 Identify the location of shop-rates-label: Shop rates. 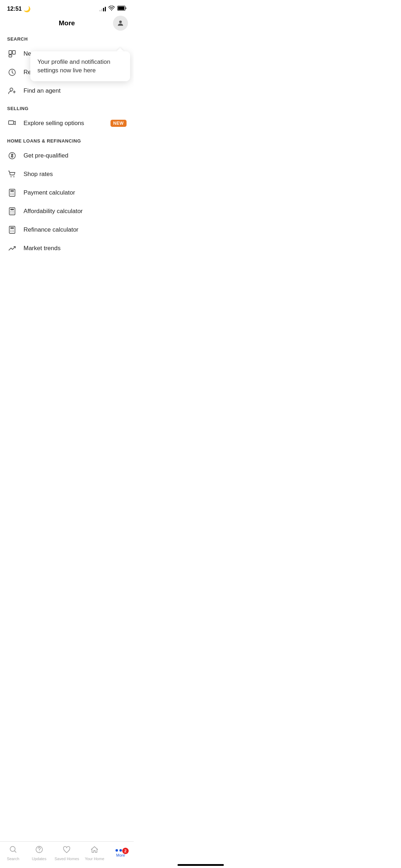
(75, 174).